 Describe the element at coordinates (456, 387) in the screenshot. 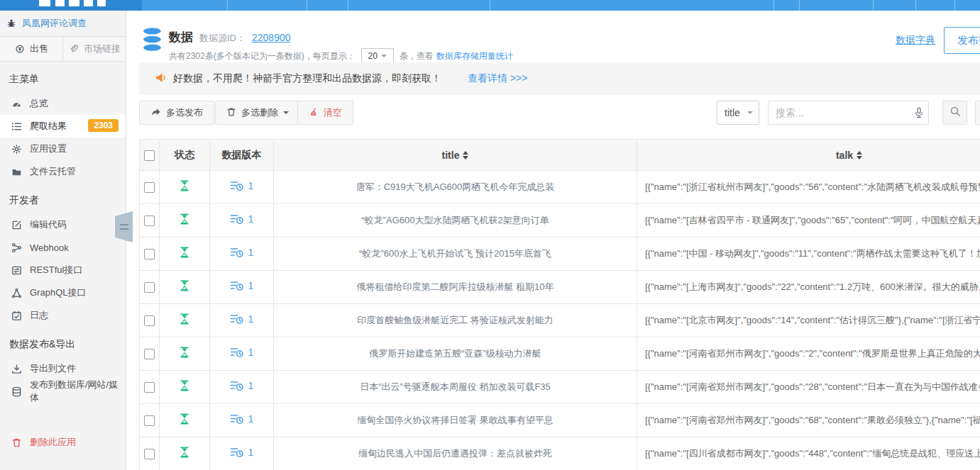

I see `row-title: 日本“出云”号驱逐舰本周服役 稍加改装可载F35` at that location.